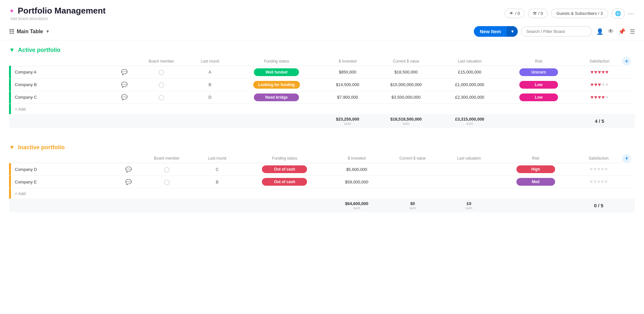  What do you see at coordinates (12, 148) in the screenshot?
I see `inactive-section-toggle: ▼` at bounding box center [12, 148].